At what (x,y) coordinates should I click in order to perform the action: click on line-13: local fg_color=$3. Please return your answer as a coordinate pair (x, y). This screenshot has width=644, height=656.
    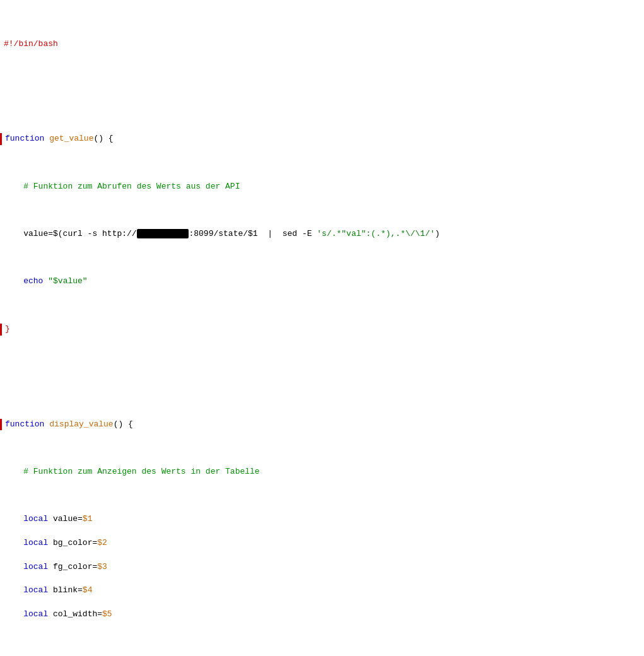
    Looking at the image, I should click on (322, 568).